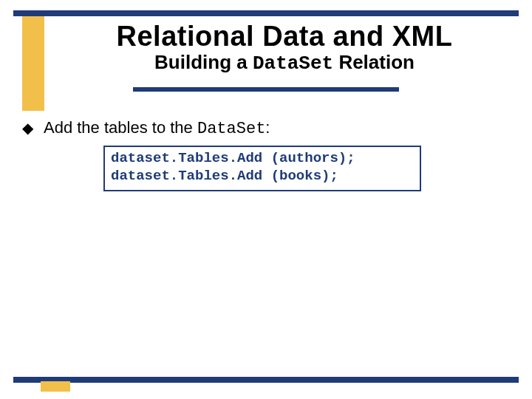 The width and height of the screenshot is (532, 399). I want to click on top-rule, so click(266, 13).